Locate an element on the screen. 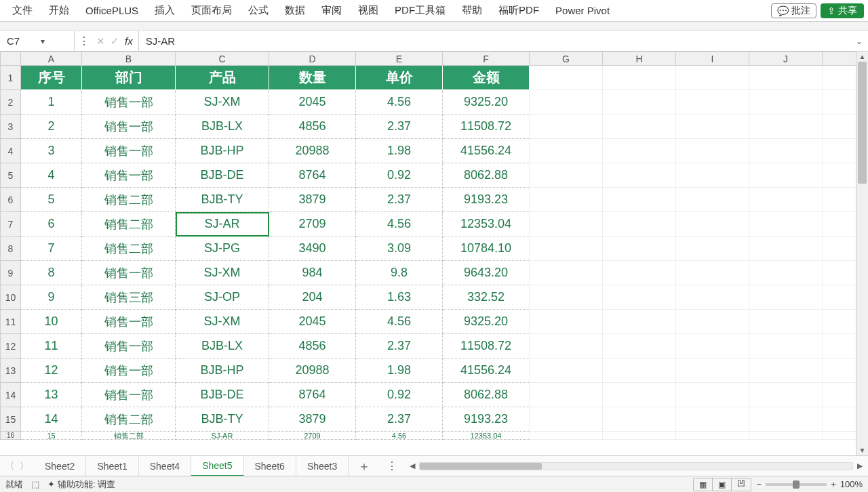 This screenshot has height=492, width=868. cell-C11: SJ-XM is located at coordinates (222, 322).